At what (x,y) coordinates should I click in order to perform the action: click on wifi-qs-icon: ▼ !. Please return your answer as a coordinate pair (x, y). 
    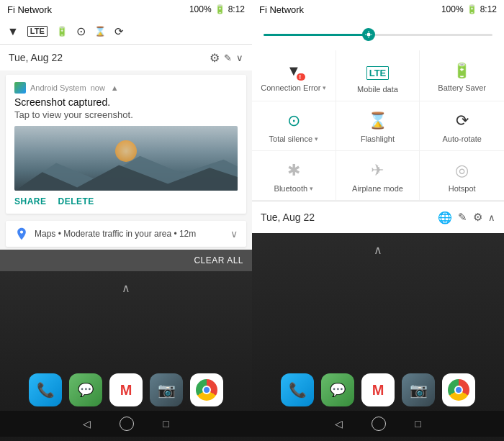
    Looking at the image, I should click on (294, 71).